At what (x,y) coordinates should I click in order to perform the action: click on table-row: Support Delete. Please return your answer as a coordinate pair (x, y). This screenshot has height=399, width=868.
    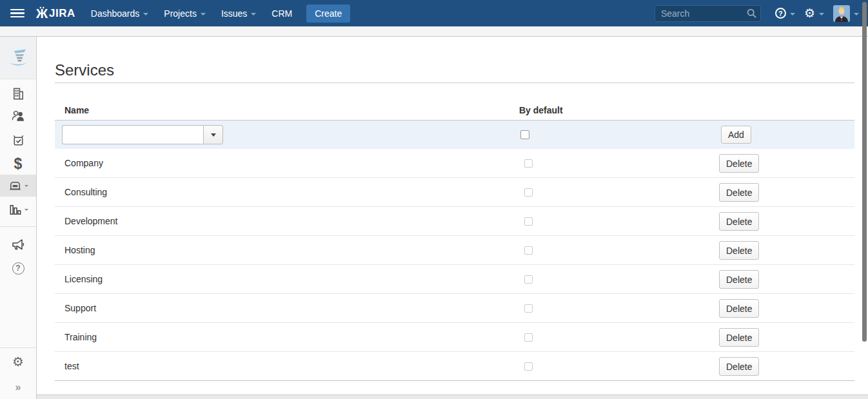
    Looking at the image, I should click on (455, 308).